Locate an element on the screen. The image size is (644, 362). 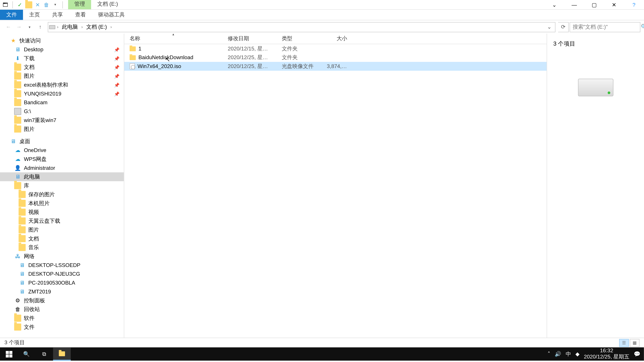
volume-icon: 🔊 is located at coordinates (558, 354).